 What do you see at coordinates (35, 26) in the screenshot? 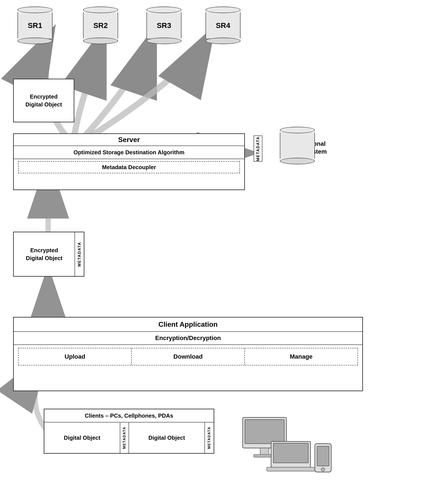
I see `cylinder-sr1: SR1` at bounding box center [35, 26].